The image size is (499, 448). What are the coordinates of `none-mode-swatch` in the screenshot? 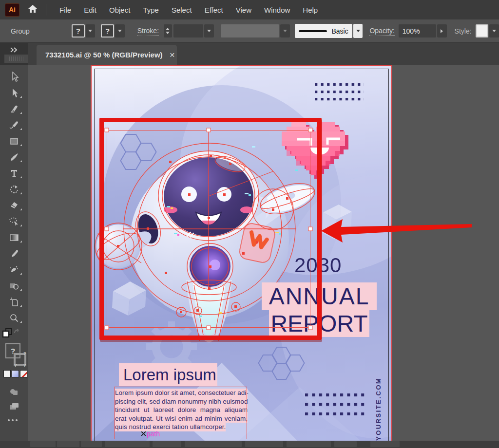 It's located at (23, 374).